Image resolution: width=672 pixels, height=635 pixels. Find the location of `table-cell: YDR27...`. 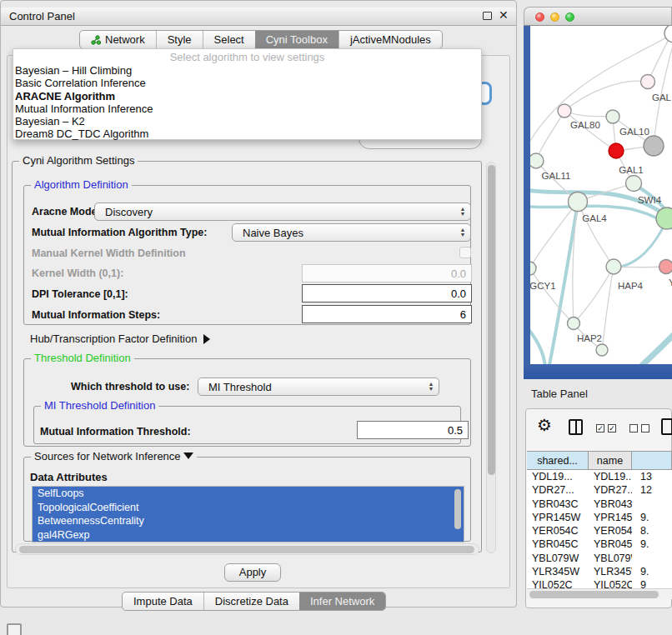

table-cell: YDR27... is located at coordinates (558, 490).